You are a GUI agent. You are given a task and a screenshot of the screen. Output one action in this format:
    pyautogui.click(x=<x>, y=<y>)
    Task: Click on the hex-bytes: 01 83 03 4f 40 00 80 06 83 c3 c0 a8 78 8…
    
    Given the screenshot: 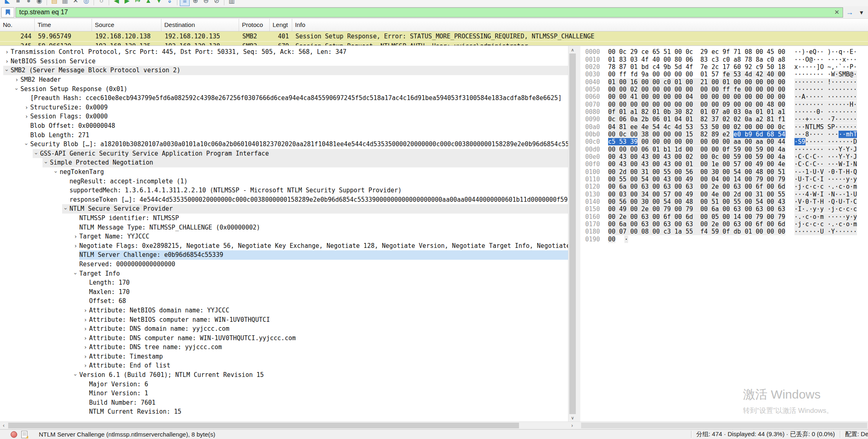 What is the action you would take?
    pyautogui.click(x=697, y=60)
    